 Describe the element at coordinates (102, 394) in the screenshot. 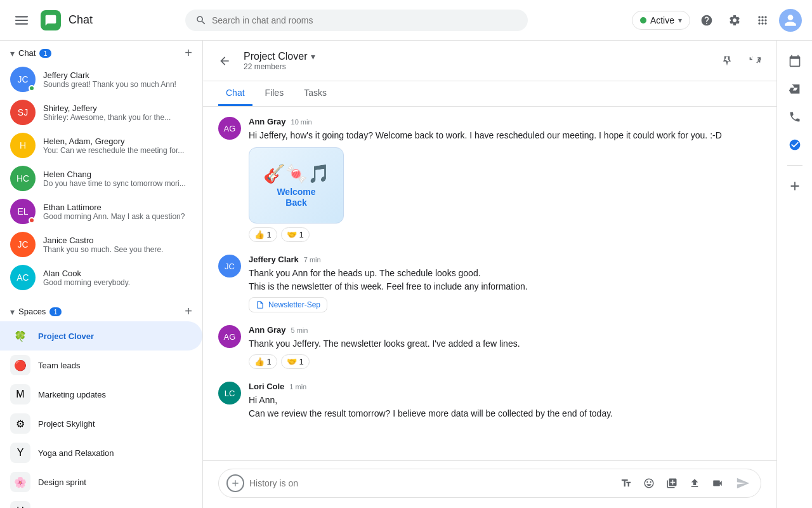

I see `space-item-marketing-updates: M Marketing updates` at that location.